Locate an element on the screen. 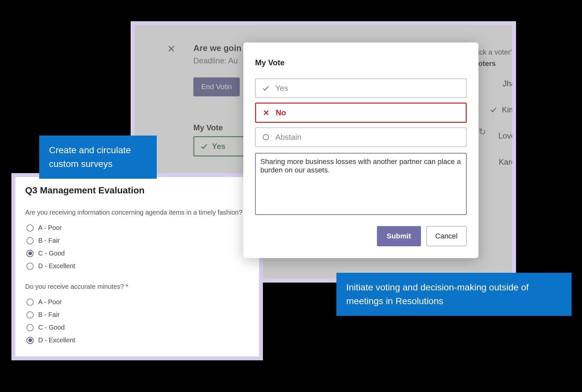 This screenshot has height=392, width=582. my-vote-heading: My Vote is located at coordinates (208, 128).